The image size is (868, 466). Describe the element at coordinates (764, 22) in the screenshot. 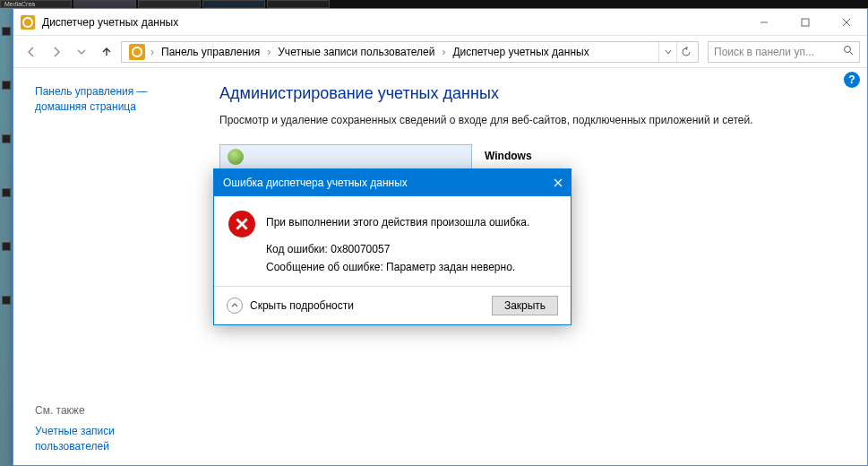

I see `minimize-button` at that location.